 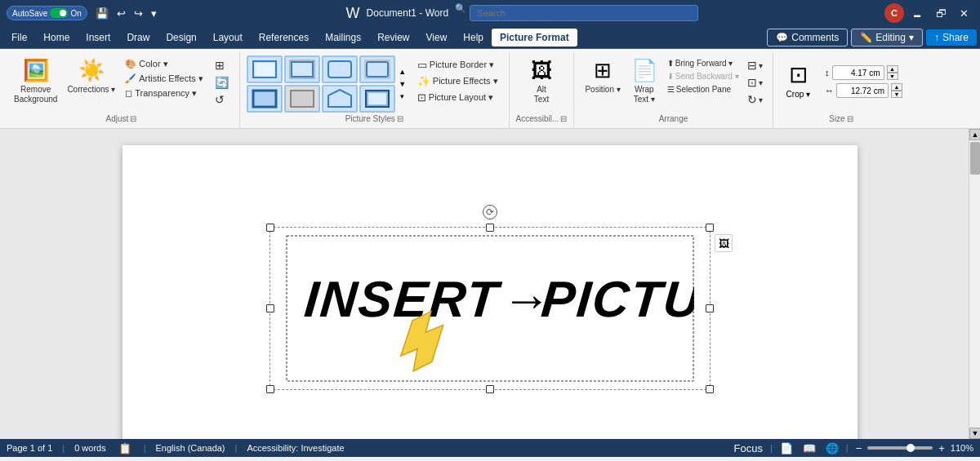 I want to click on search-input, so click(x=584, y=13).